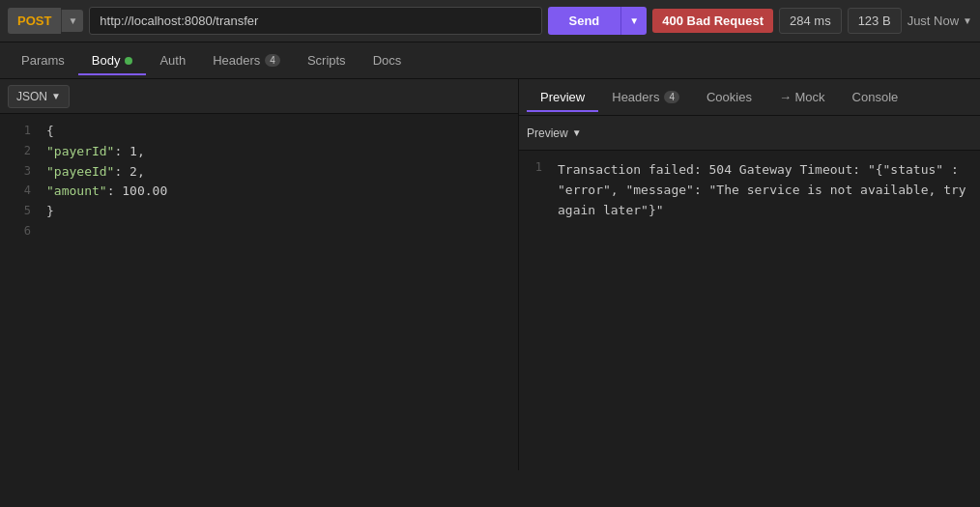 This screenshot has height=507, width=980. I want to click on response-body-text: Transaction failed: 504 Gateway Timeout:…, so click(765, 190).